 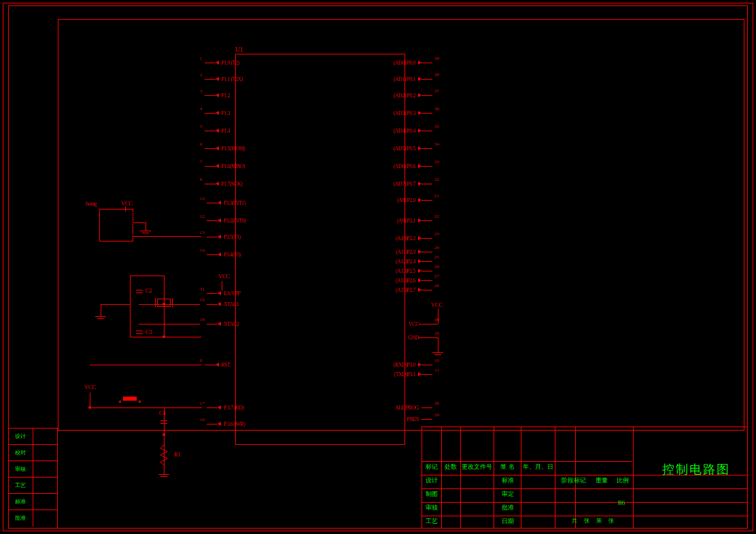 I want to click on r1-label: R1, so click(x=177, y=454).